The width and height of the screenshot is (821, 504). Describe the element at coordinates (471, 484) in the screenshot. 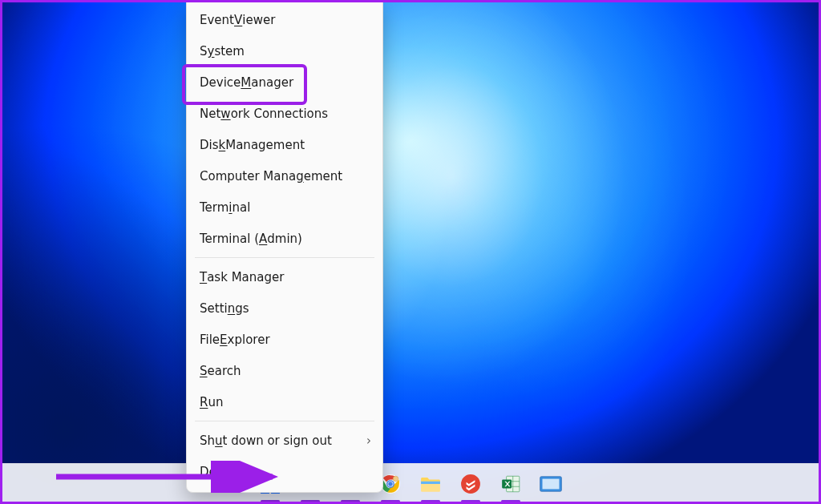

I see `todoist-app` at that location.